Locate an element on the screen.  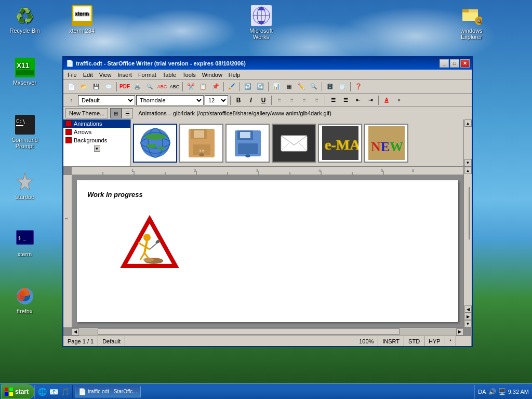
tb-find: 🔍 is located at coordinates (314, 87).